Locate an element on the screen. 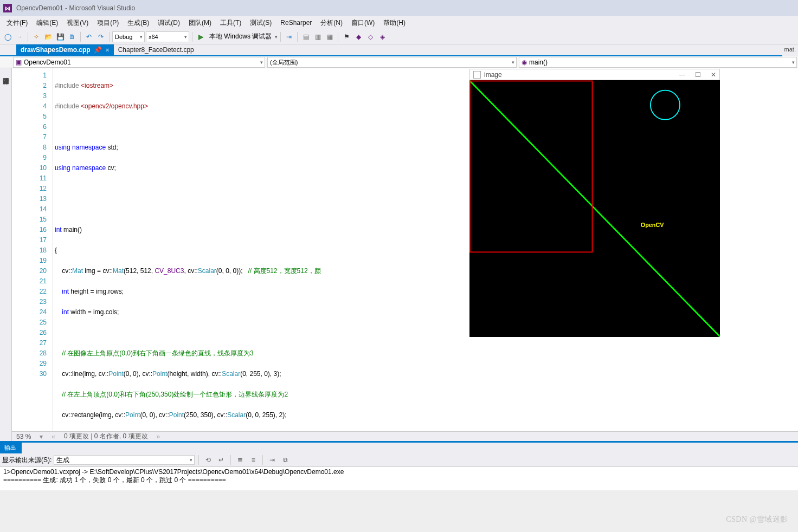 The width and height of the screenshot is (798, 532). opencv-window-titlebar: image — ☐ ✕ is located at coordinates (595, 75).